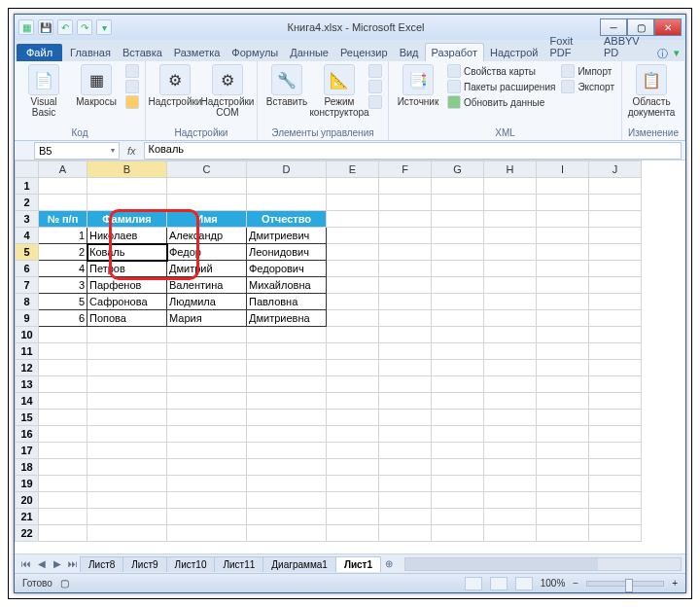 This screenshot has height=607, width=700. I want to click on xml-import-button: Импорт, so click(587, 71).